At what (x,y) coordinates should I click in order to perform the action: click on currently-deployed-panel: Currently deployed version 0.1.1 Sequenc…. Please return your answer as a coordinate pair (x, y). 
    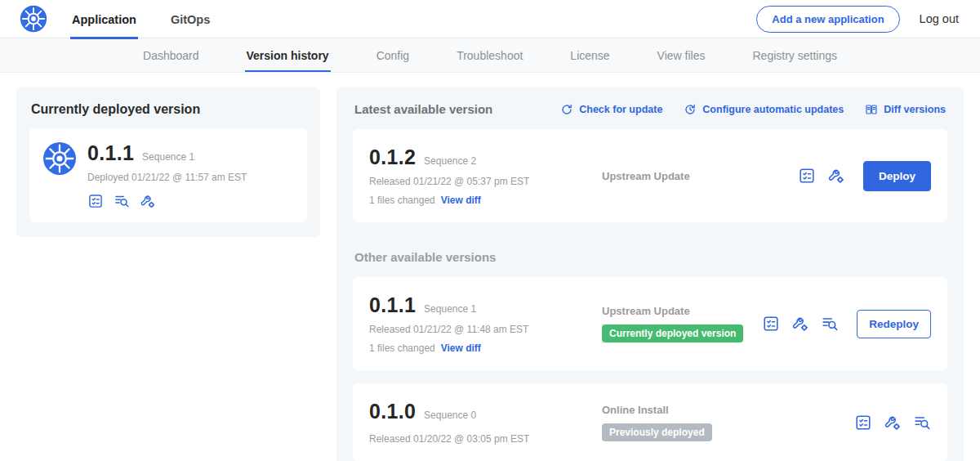
    Looking at the image, I should click on (168, 162).